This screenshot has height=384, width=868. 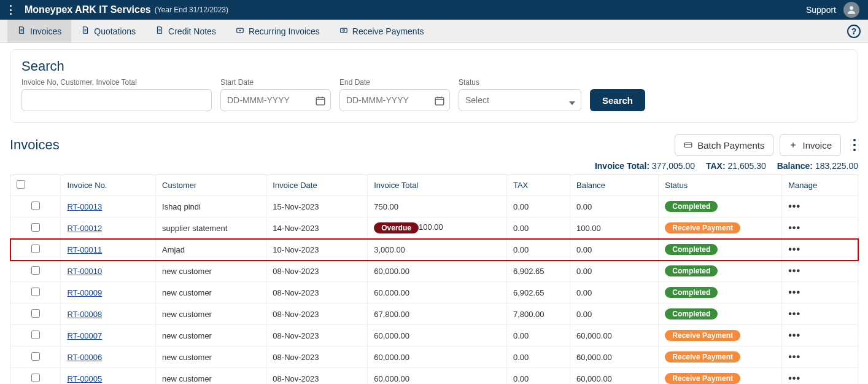 What do you see at coordinates (854, 31) in the screenshot?
I see `help-button: ?` at bounding box center [854, 31].